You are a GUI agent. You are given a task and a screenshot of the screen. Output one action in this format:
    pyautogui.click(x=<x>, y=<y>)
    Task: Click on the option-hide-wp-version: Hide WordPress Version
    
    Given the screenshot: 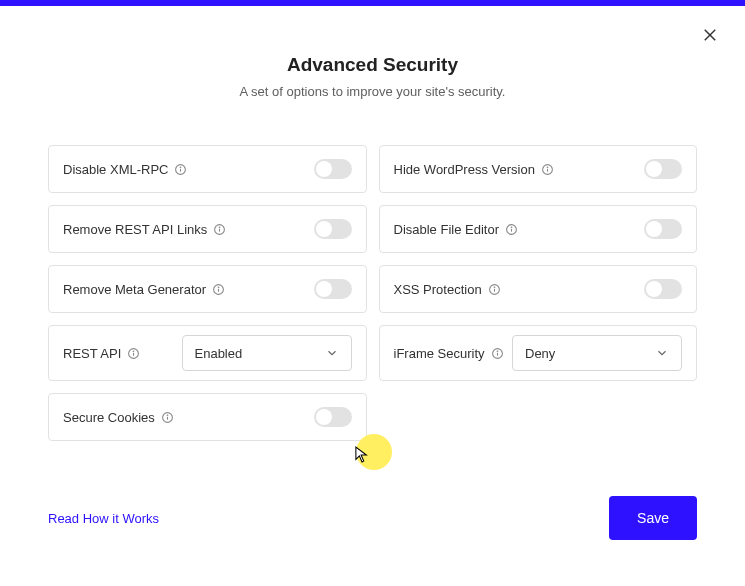 What is the action you would take?
    pyautogui.click(x=538, y=169)
    